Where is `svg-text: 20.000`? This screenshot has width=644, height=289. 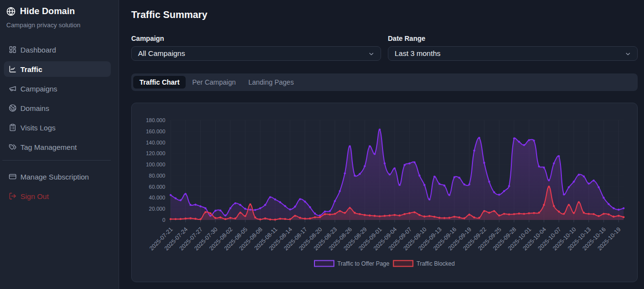
svg-text: 20.000 is located at coordinates (157, 209).